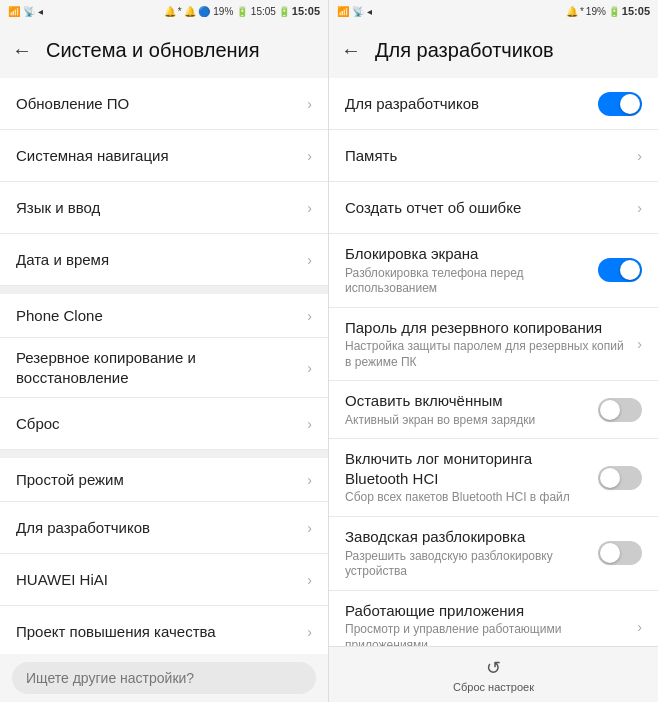 This screenshot has width=658, height=702. I want to click on dev-item-title: Память, so click(487, 156).